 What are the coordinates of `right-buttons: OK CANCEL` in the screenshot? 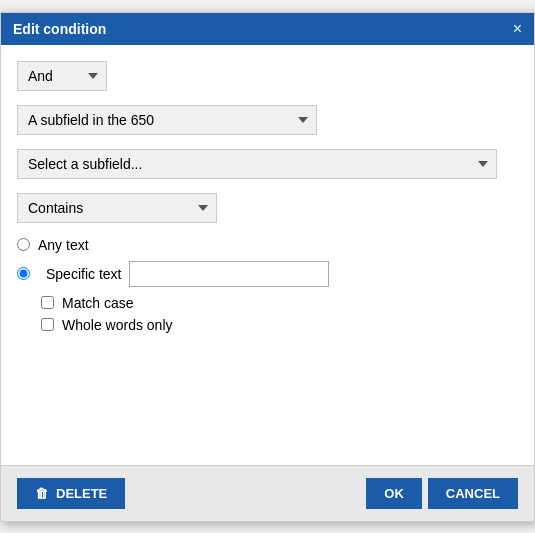 It's located at (442, 494).